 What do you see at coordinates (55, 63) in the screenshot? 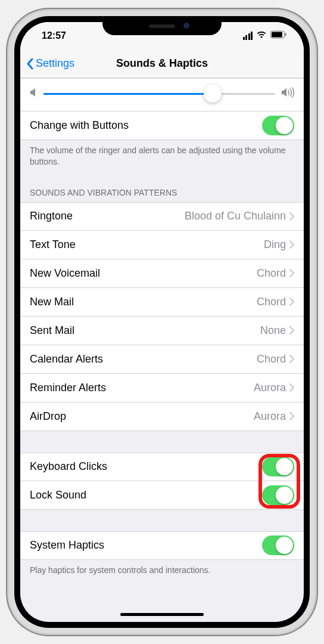
I see `back-label: Settings` at bounding box center [55, 63].